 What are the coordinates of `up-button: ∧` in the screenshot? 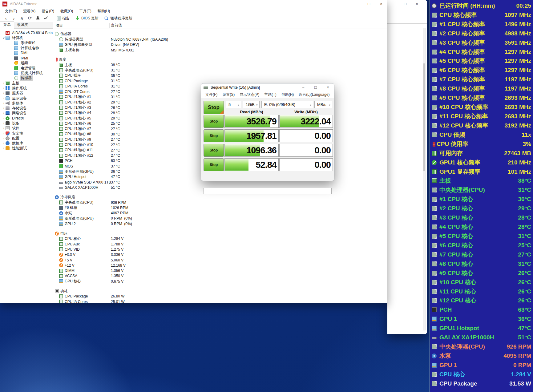 It's located at (22, 18).